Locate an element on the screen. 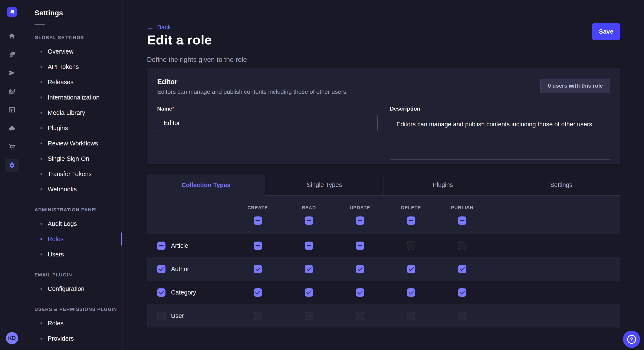 The width and height of the screenshot is (644, 350). avatar: KD is located at coordinates (12, 338).